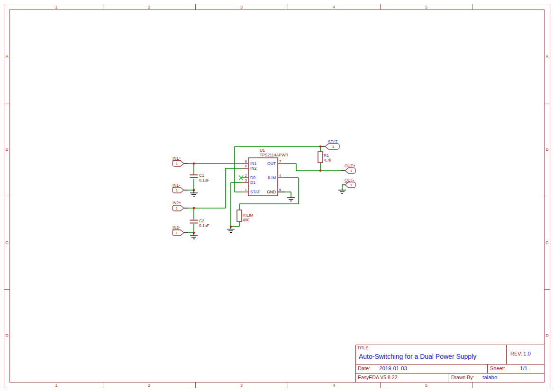 This screenshot has width=554, height=392. What do you see at coordinates (524, 368) in the screenshot?
I see `sheet-value: 1/1` at bounding box center [524, 368].